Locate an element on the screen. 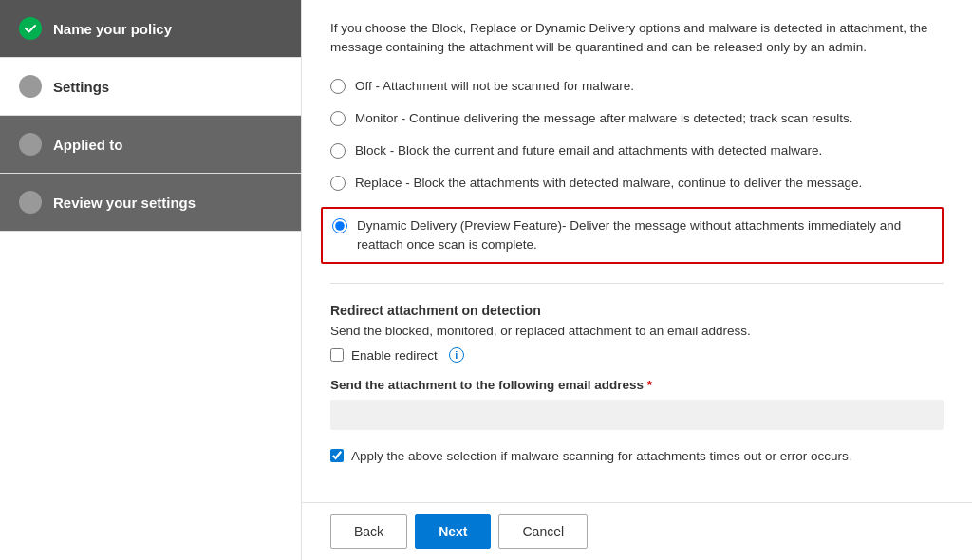  back-button: Back is located at coordinates (368, 532).